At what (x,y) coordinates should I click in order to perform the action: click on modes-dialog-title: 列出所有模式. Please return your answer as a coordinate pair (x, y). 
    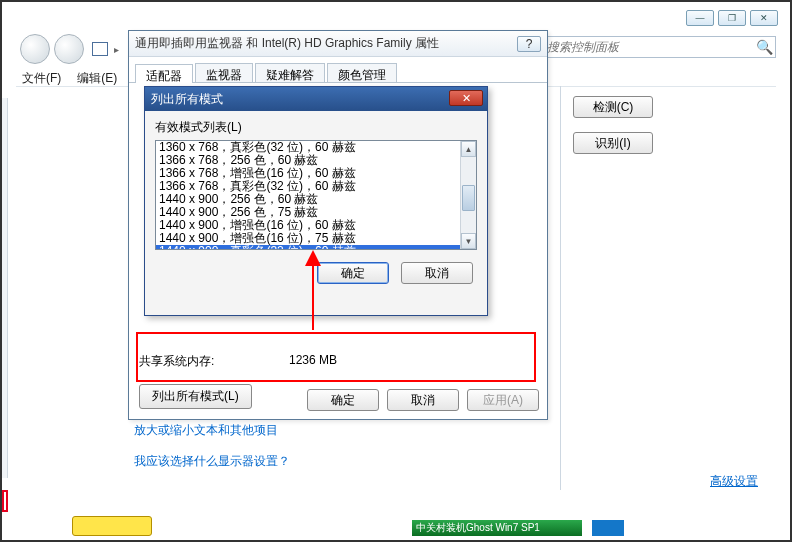
    Looking at the image, I should click on (187, 100).